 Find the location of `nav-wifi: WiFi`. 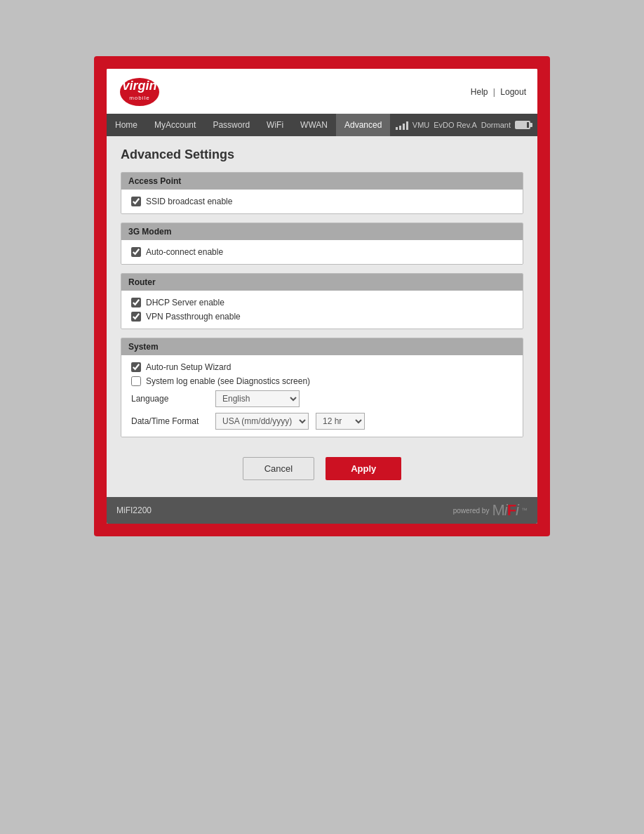

nav-wifi: WiFi is located at coordinates (275, 125).